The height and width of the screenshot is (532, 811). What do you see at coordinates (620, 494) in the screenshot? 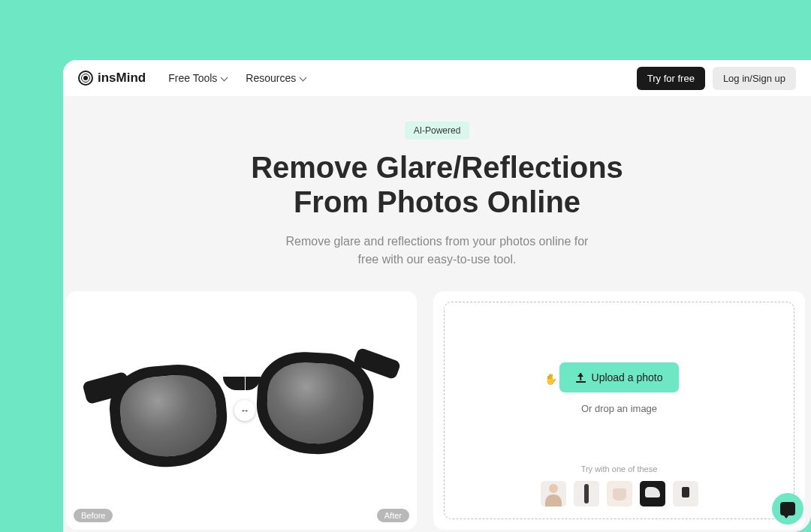
I see `sample-thumbnails` at bounding box center [620, 494].